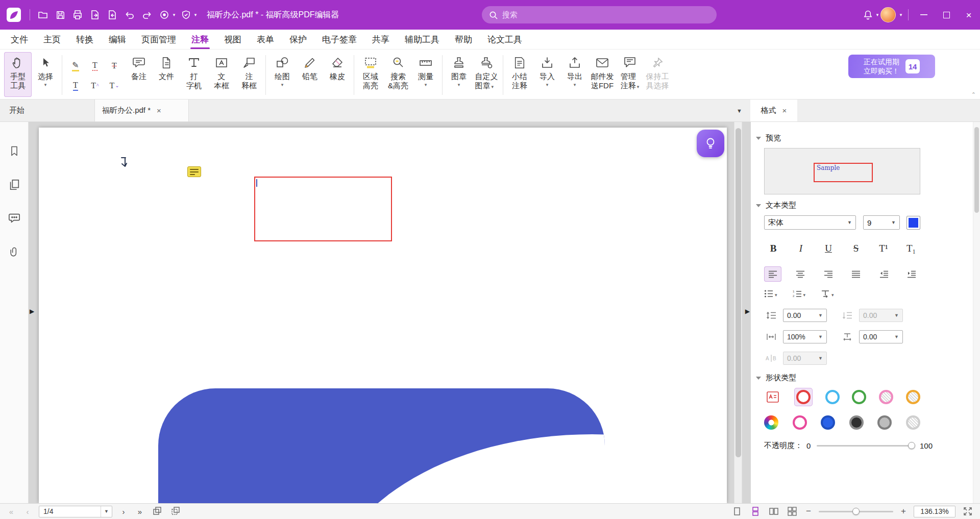  What do you see at coordinates (808, 511) in the screenshot?
I see `zoom-out-button: −` at bounding box center [808, 511].